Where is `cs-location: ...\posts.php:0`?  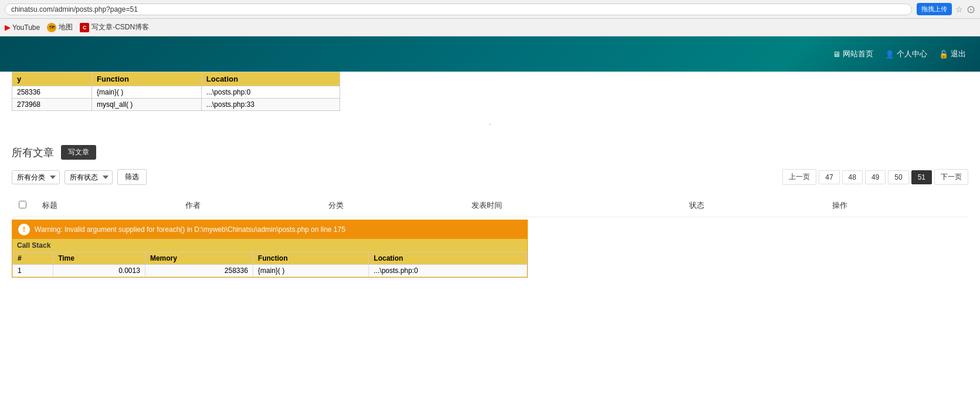
cs-location: ...\posts.php:0 is located at coordinates (448, 271).